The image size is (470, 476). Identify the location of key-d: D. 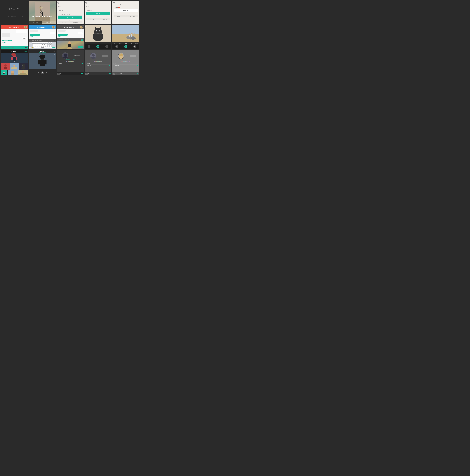
(38, 44).